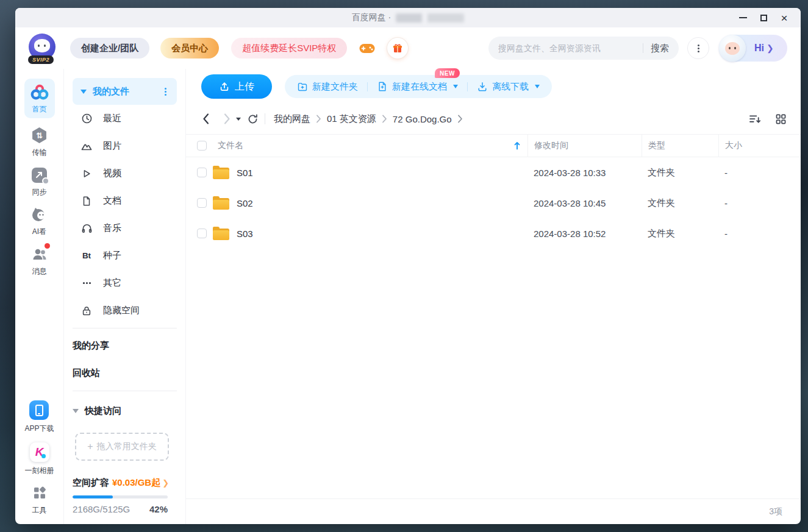  Describe the element at coordinates (124, 256) in the screenshot. I see `sidebar-item-torrents: Bt 种子` at that location.